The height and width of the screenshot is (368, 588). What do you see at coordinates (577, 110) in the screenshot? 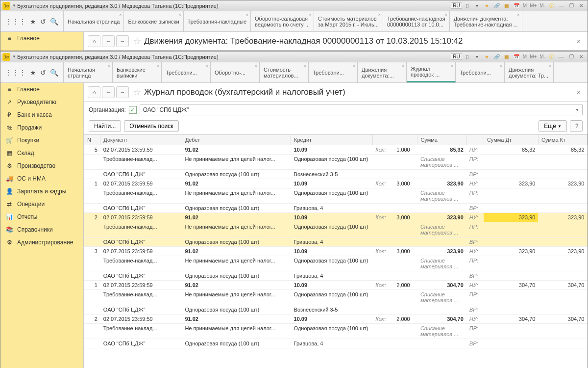
I see `dropdown-icon: ▼` at bounding box center [577, 110].